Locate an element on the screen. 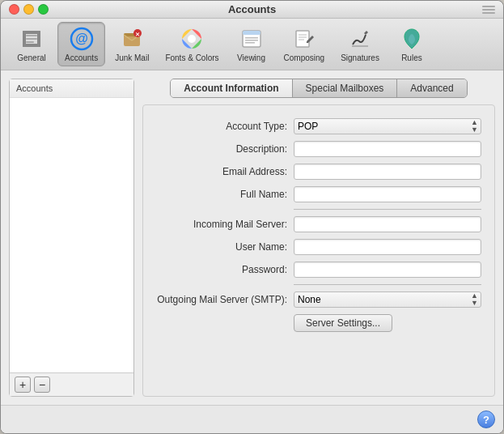 Image resolution: width=504 pixels, height=434 pixels. account-type-select: POP IMAP Exchange is located at coordinates (388, 126).